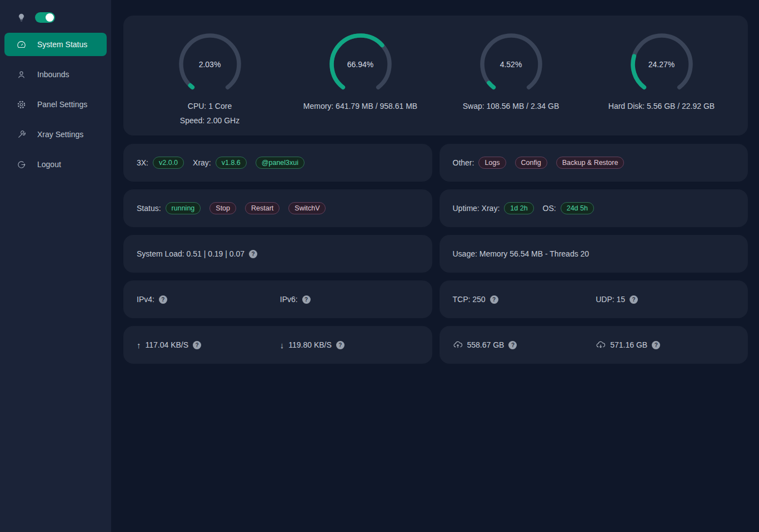 This screenshot has height=532, width=759. What do you see at coordinates (594, 208) in the screenshot?
I see `uptime-card: Uptime: Xray: 1d 2h OS: 24d 5h` at bounding box center [594, 208].